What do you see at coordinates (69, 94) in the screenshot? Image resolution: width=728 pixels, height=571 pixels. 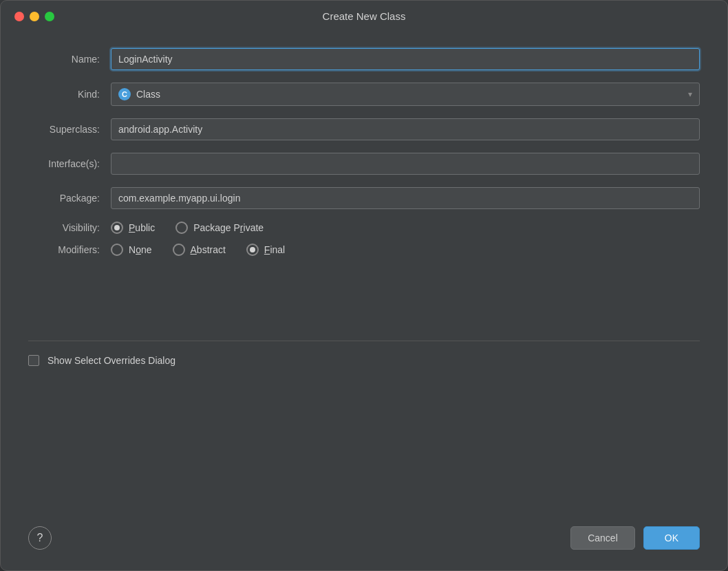 I see `kind-label: Kind:` at bounding box center [69, 94].